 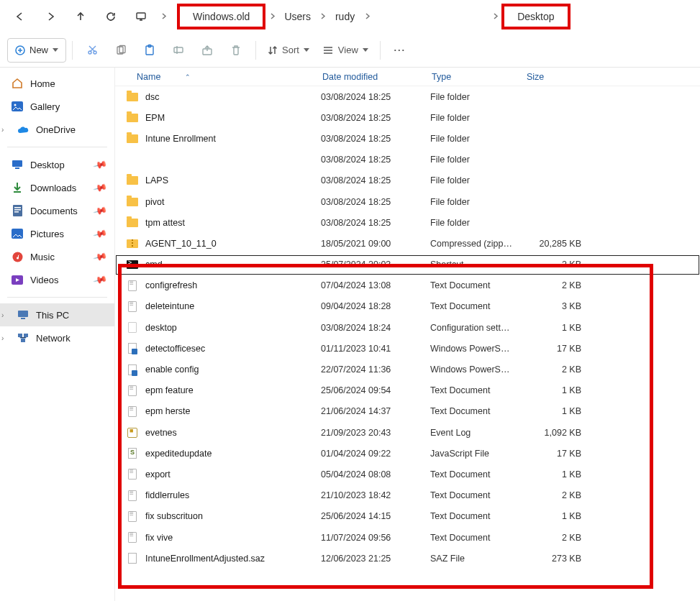 What do you see at coordinates (407, 558) in the screenshot?
I see `file-row: IntuneEnrollmentAdjusted.saz 12/06/2023 …` at bounding box center [407, 558].